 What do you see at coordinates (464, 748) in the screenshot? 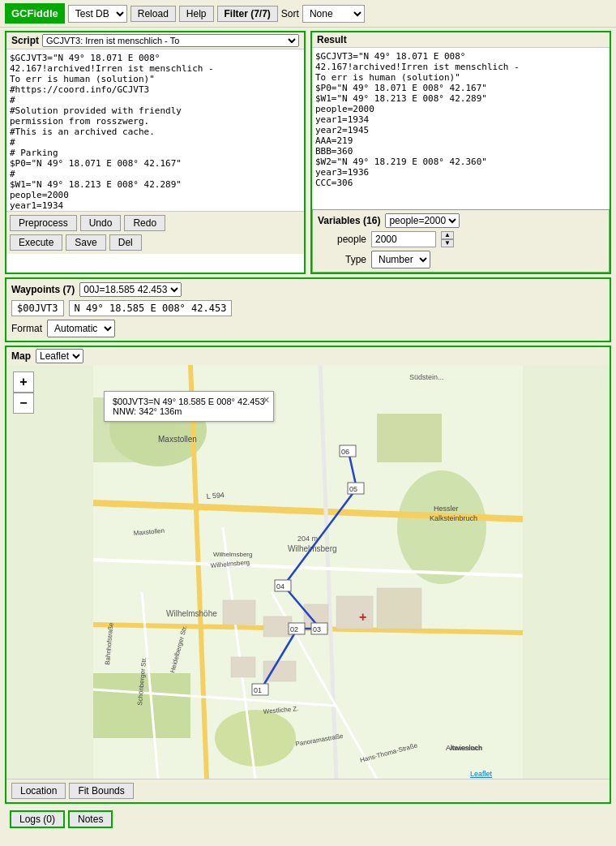
I see `svg-text: Altwiesloch` at bounding box center [464, 748].